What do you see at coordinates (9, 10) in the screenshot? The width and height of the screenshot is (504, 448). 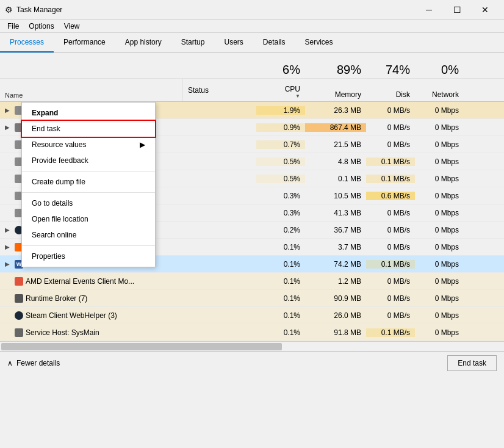 I see `app-icon: ⚙` at bounding box center [9, 10].